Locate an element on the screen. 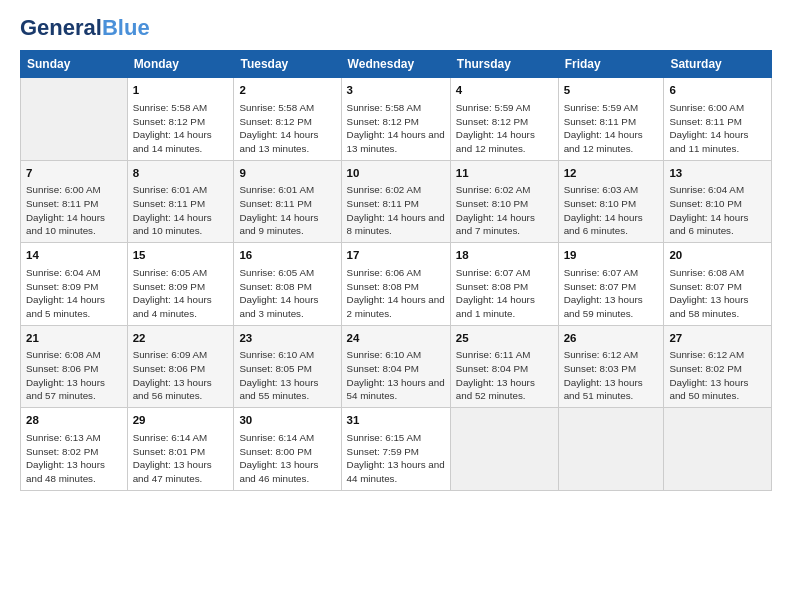  day-info: Sunrise: 6:10 AMSunset: 8:04 PMDaylight:… is located at coordinates (396, 376).